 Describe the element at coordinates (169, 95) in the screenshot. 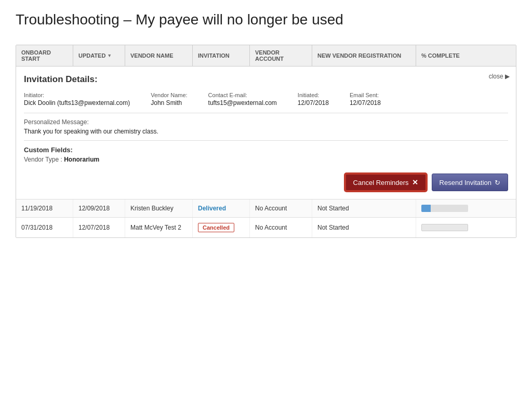

I see `vendor-name-label: Vendor Name:` at that location.